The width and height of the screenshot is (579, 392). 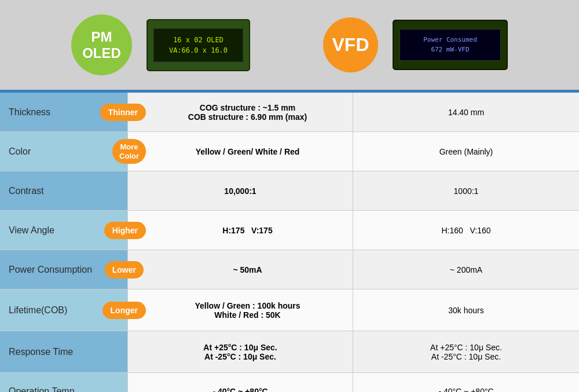 I want to click on vfd-value: Green (Mainly), so click(x=467, y=152).